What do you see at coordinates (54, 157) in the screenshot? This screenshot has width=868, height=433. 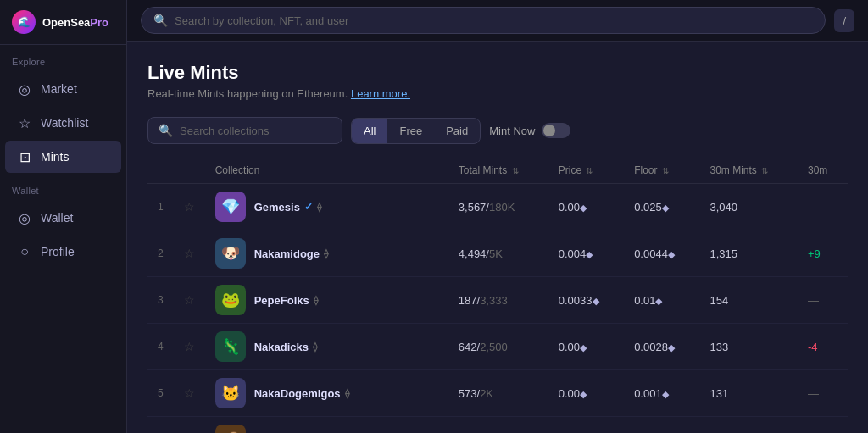 I see `sidebar-item-label: Mints` at bounding box center [54, 157].